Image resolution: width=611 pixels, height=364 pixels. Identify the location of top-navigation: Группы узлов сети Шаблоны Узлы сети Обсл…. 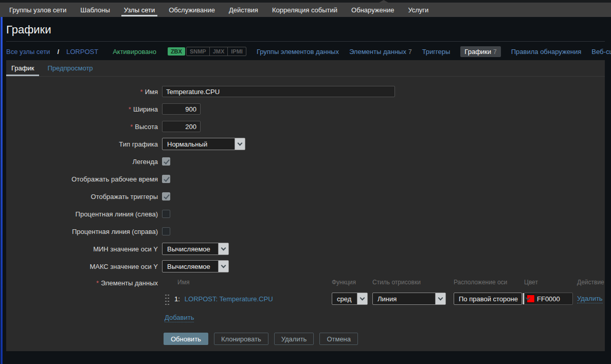
(306, 8).